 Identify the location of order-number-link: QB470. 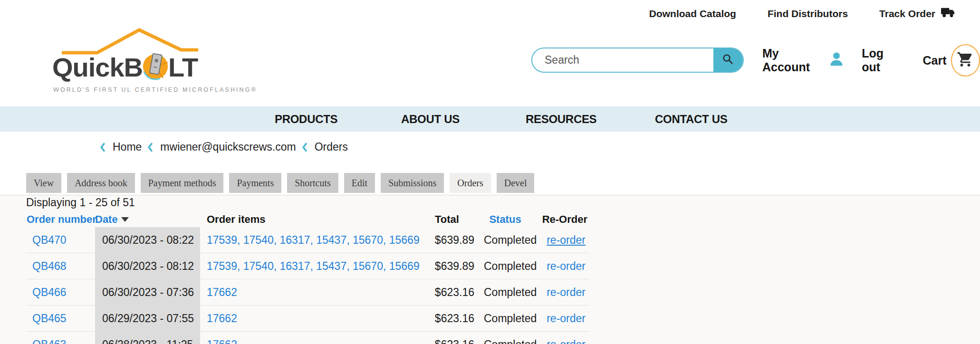
(49, 240).